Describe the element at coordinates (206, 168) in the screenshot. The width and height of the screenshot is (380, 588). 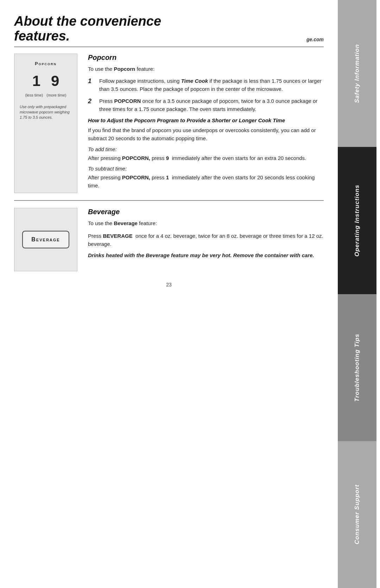
I see `to-subtract-label: To subtract time:` at that location.